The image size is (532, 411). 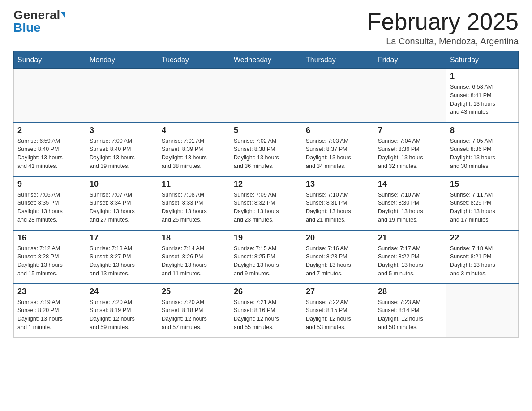 I want to click on calendar-subtitle: La Consulta, Mendoza, Argentina, so click(x=443, y=41).